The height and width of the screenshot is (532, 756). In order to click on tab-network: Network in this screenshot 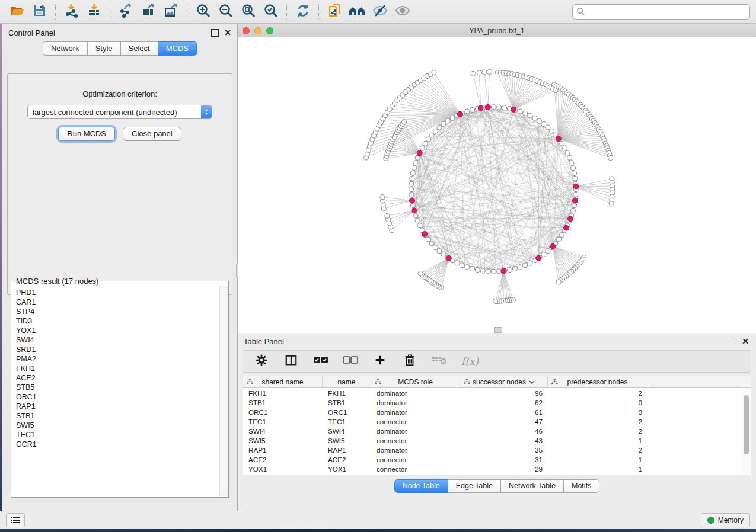, I will do `click(65, 49)`.